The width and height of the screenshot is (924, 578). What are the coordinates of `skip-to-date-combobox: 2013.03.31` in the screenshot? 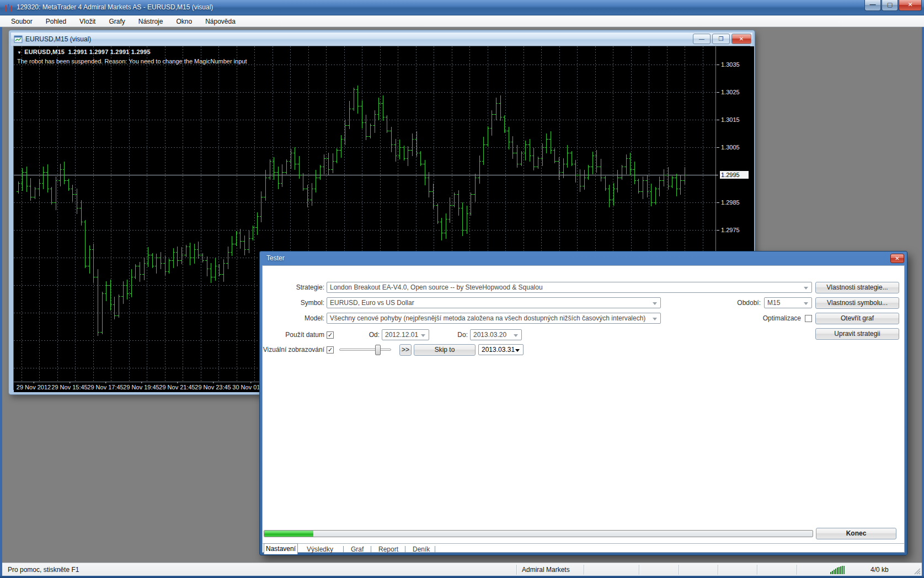 It's located at (501, 350).